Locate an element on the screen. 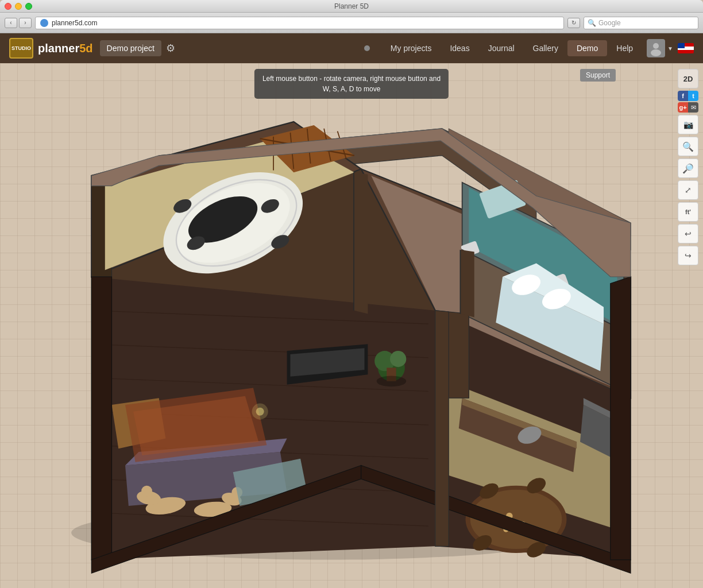 The image size is (703, 588). undo-button: ↩ is located at coordinates (688, 234).